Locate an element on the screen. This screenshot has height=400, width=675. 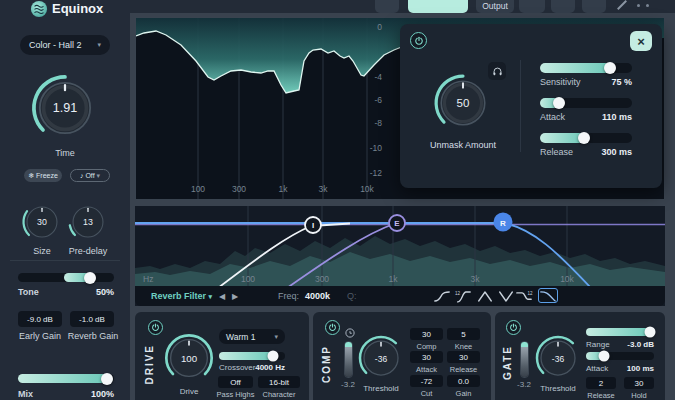
cell-value: 30 is located at coordinates (640, 384).